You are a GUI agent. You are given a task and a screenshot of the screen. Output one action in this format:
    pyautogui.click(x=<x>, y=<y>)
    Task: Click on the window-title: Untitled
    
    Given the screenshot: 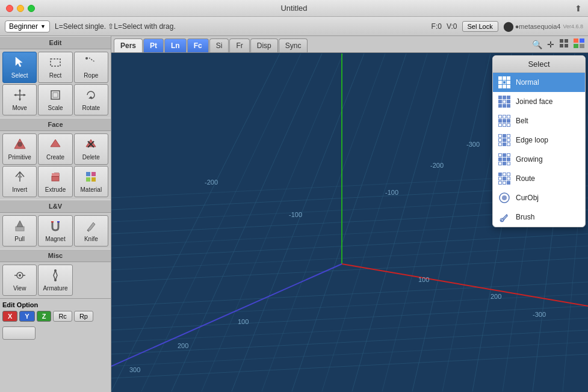 What is the action you would take?
    pyautogui.click(x=294, y=8)
    